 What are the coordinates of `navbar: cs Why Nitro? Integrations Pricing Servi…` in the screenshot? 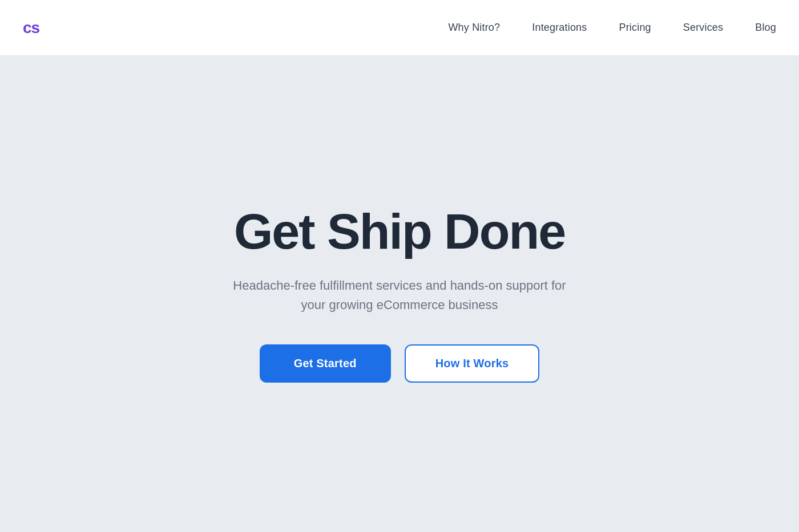 It's located at (400, 28).